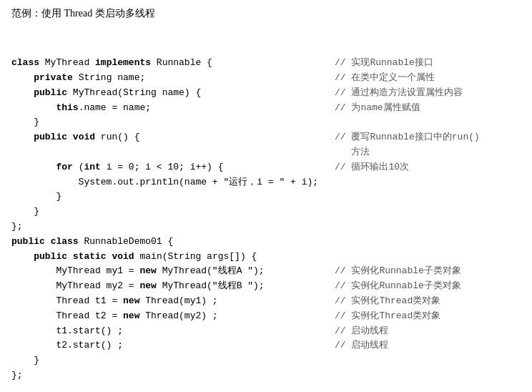 This screenshot has width=532, height=392. I want to click on table-row: System.out.println(name + "运行，i = " + i)…, so click(266, 183).